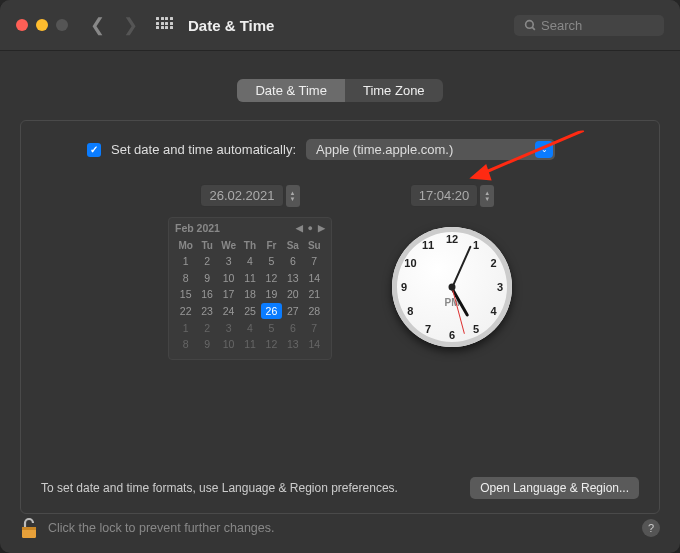 This screenshot has width=680, height=553. Describe the element at coordinates (428, 329) in the screenshot. I see `clock-number: 7` at that location.